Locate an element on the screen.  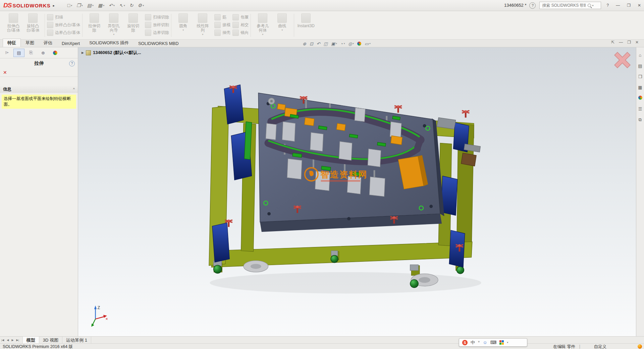
ribbon-button-wrap: 包覆 is located at coordinates (240, 17).